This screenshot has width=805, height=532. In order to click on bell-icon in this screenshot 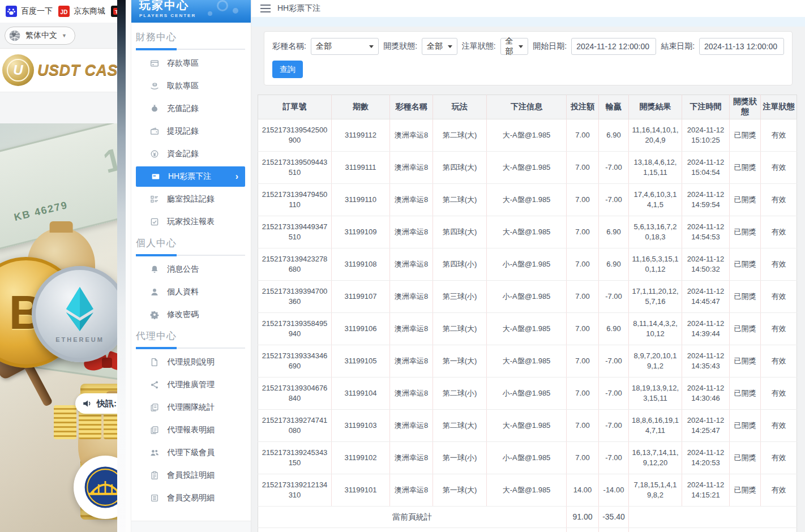, I will do `click(154, 269)`.